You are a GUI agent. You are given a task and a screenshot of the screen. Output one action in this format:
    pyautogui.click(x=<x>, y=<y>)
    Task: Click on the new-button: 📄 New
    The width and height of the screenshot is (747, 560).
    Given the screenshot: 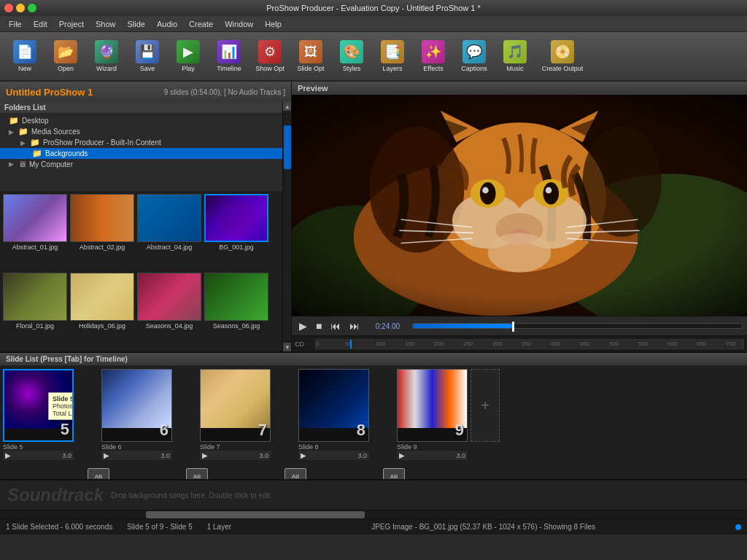 What is the action you would take?
    pyautogui.click(x=25, y=56)
    